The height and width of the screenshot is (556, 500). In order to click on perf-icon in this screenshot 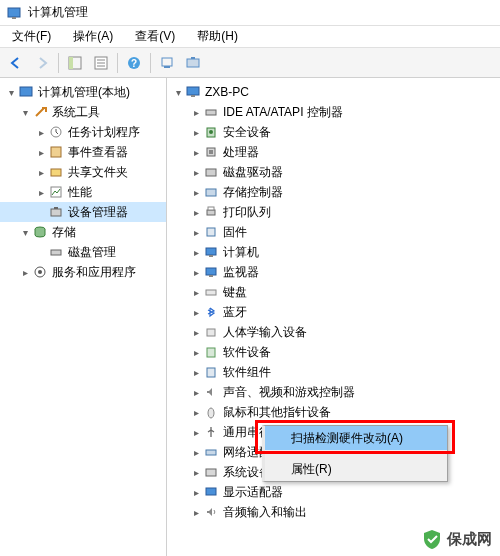, I will do `click(56, 192)`.